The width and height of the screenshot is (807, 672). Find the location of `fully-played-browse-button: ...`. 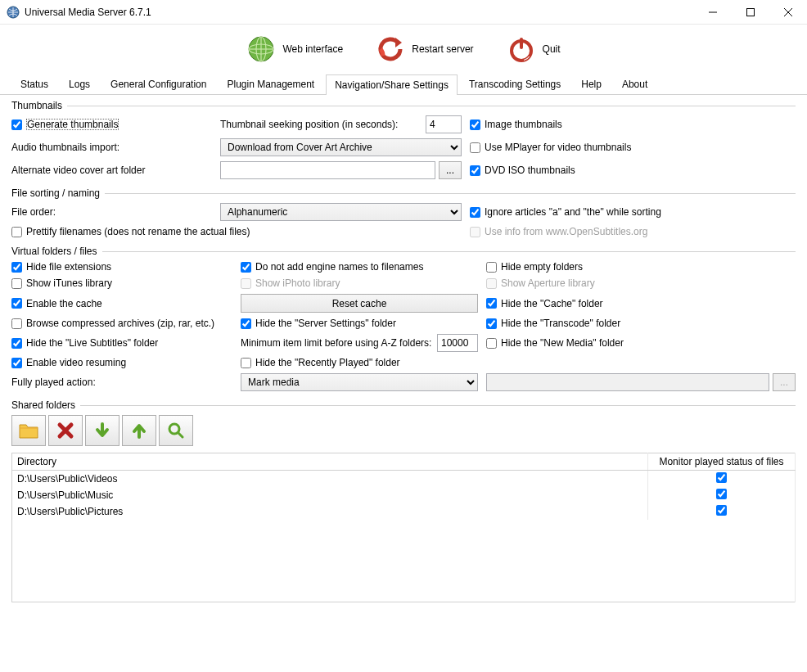

fully-played-browse-button: ... is located at coordinates (784, 382).